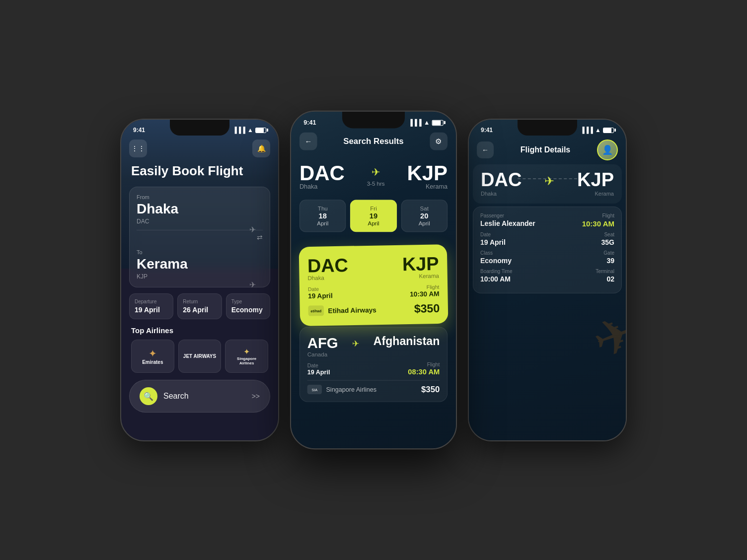 The height and width of the screenshot is (560, 747). What do you see at coordinates (376, 172) in the screenshot?
I see `route-plane-icon: ✈` at bounding box center [376, 172].